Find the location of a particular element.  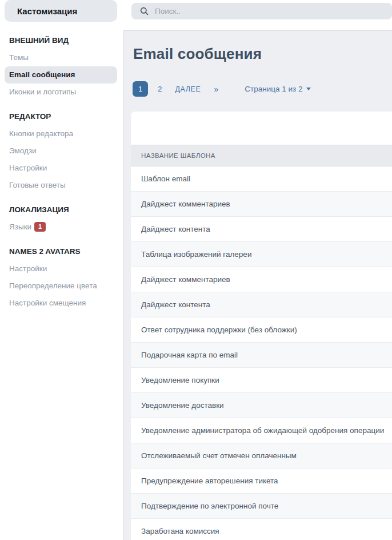

search-box is located at coordinates (262, 11).